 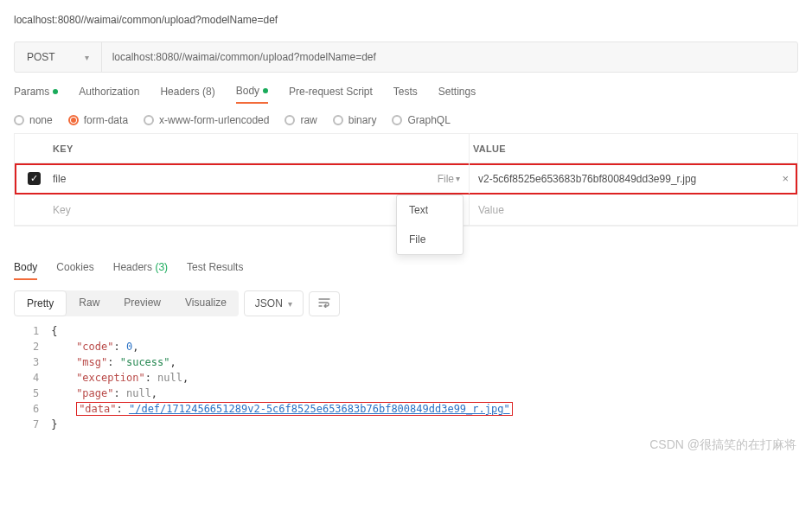 I want to click on tab-headers: Headers (8), so click(x=187, y=94).